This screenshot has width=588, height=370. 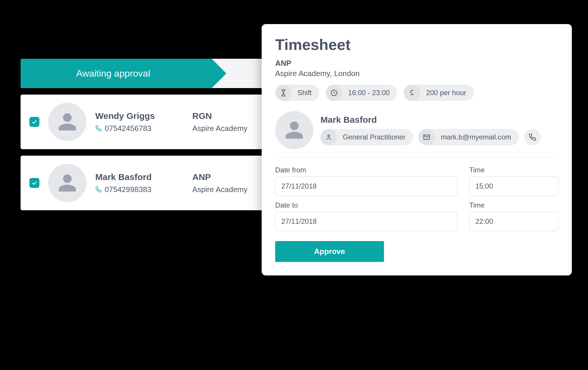 I want to click on page-title: Timesheet, so click(x=417, y=45).